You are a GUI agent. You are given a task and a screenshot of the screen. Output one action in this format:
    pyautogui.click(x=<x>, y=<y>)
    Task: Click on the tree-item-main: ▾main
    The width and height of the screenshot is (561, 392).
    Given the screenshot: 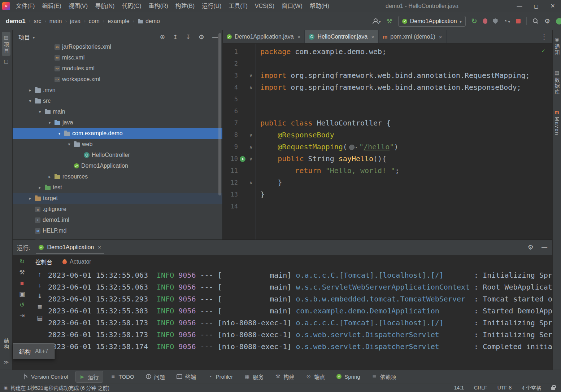 What is the action you would take?
    pyautogui.click(x=118, y=112)
    